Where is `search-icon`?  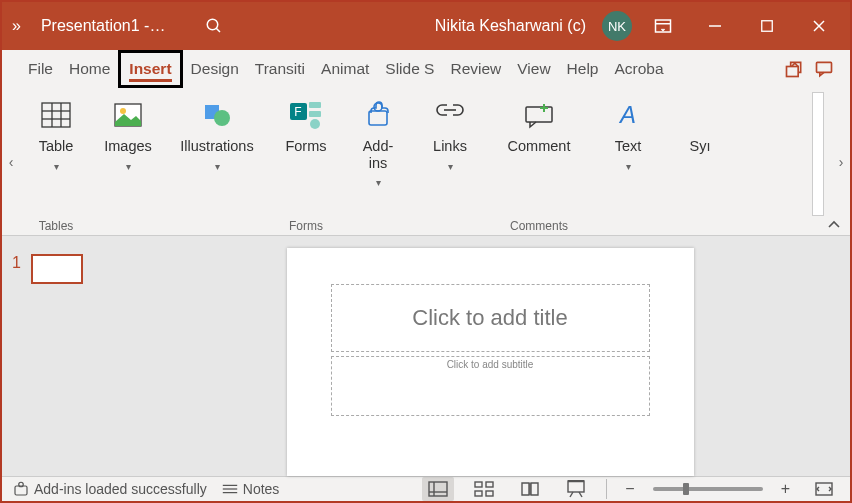
search-icon is located at coordinates (214, 26).